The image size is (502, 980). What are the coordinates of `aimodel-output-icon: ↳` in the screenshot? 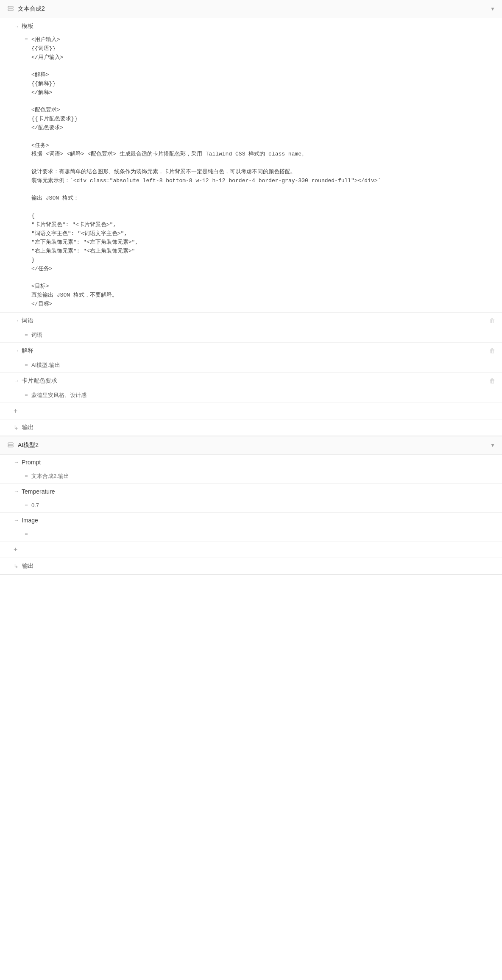 It's located at (16, 566).